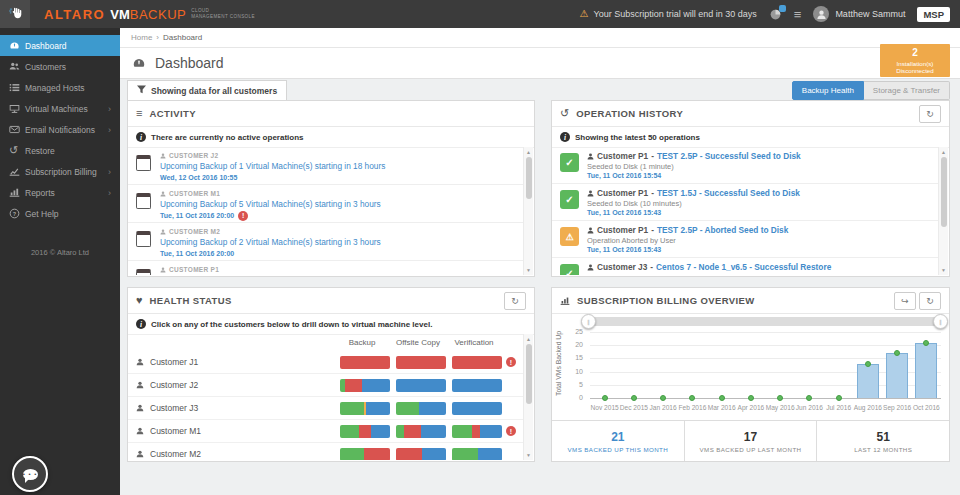 The width and height of the screenshot is (960, 495). I want to click on stat-value: 17, so click(750, 437).